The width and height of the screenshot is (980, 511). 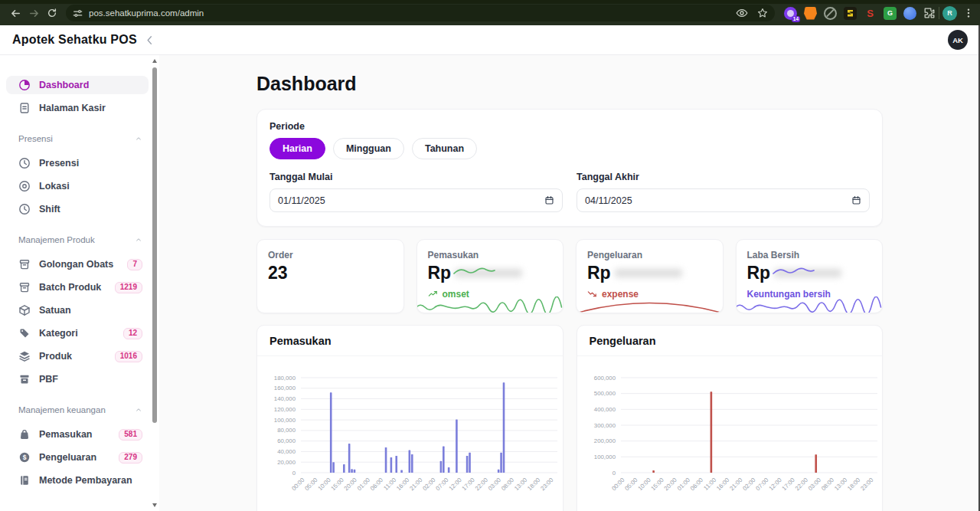 What do you see at coordinates (34, 13) in the screenshot?
I see `forward-button` at bounding box center [34, 13].